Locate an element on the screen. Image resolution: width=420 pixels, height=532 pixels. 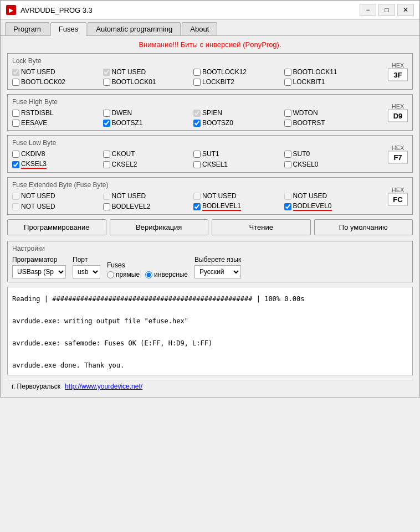
fuses-inverse: инверсные is located at coordinates (166, 275).